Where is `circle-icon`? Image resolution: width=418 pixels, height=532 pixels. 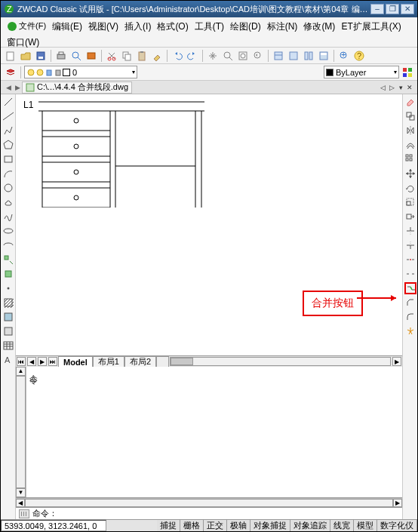 circle-icon is located at coordinates (8, 188).